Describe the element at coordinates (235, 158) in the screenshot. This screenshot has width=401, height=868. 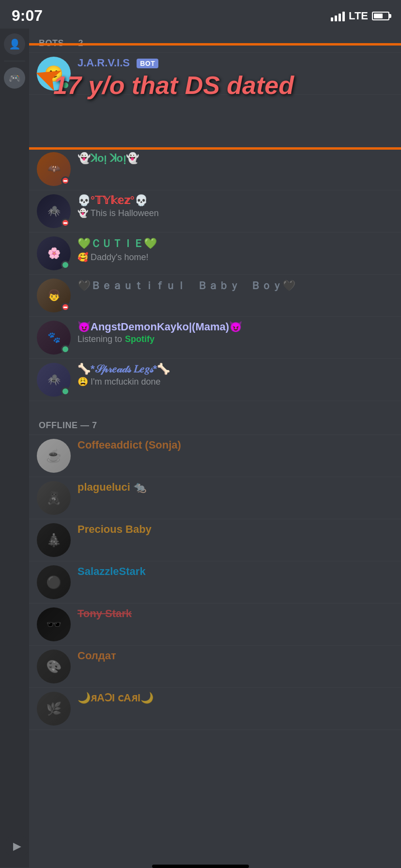
I see `member-name-loki: 👻ꓘoᴉ ꓘoᴉ👻` at that location.